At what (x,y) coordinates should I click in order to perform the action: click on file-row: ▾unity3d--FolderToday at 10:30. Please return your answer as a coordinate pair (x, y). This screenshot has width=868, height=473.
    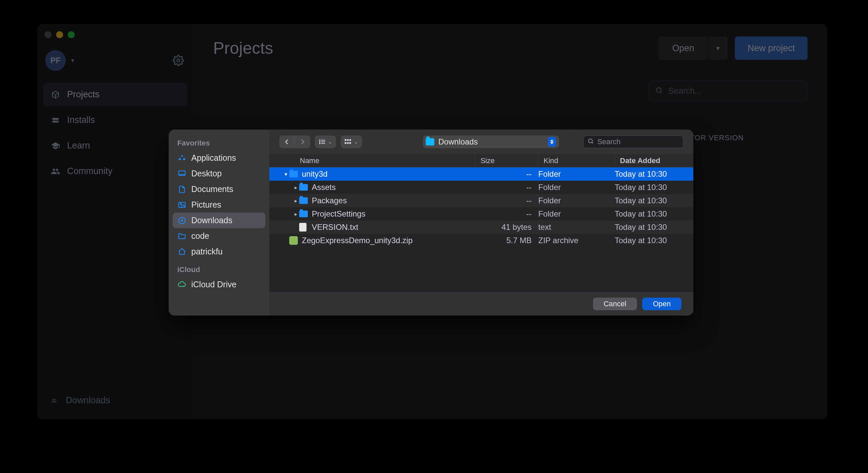
    Looking at the image, I should click on (481, 174).